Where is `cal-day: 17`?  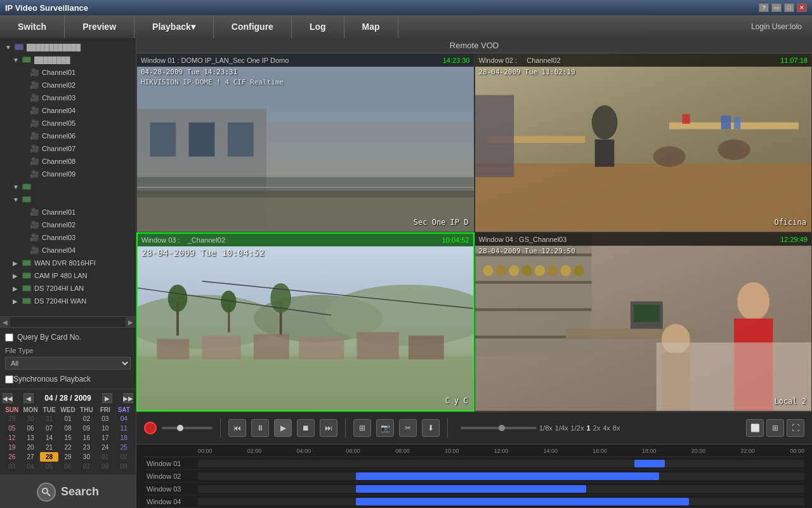
cal-day: 17 is located at coordinates (105, 438).